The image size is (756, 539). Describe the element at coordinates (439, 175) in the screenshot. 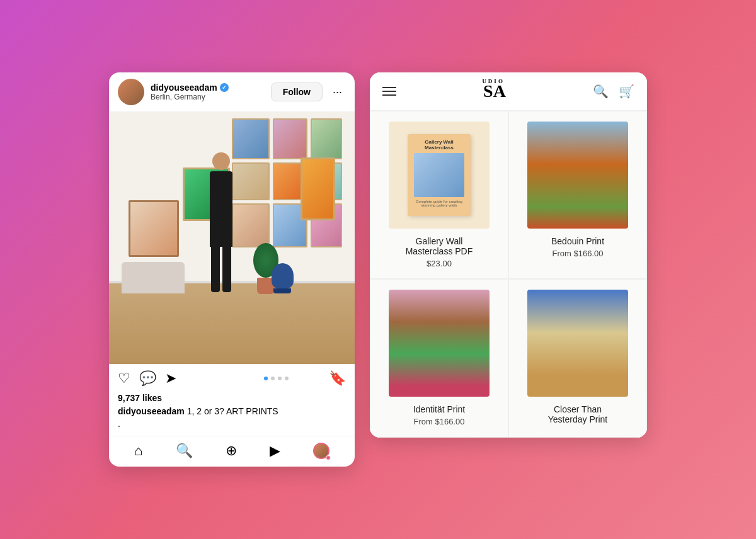

I see `product-image-1: Gallery Wall Masterclass Complete guide …` at that location.